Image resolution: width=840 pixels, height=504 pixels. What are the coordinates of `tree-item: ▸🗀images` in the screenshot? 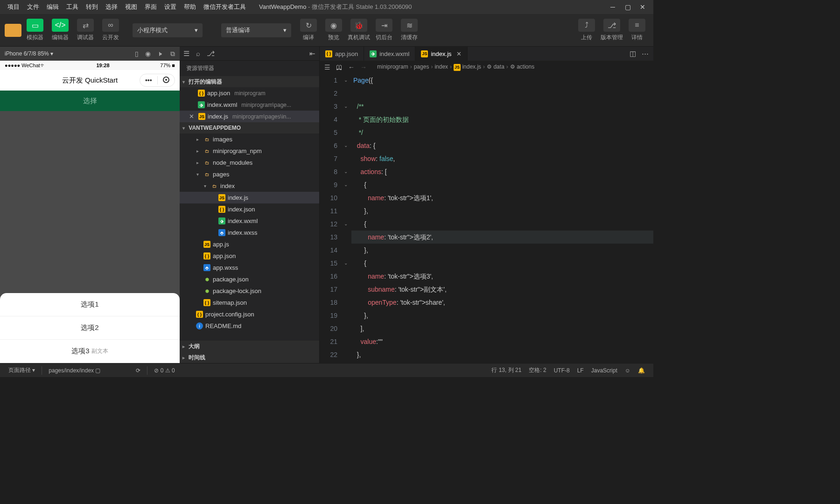 It's located at (249, 139).